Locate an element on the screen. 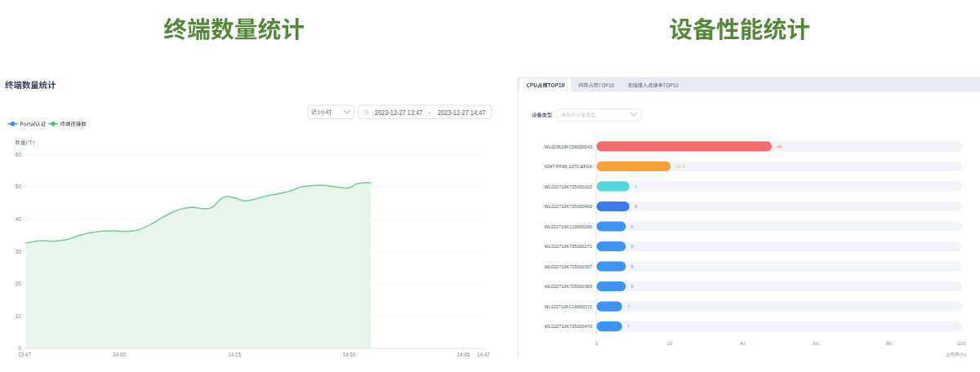 This screenshot has width=980, height=372. svg-text: WL022710K725000409 is located at coordinates (568, 206).